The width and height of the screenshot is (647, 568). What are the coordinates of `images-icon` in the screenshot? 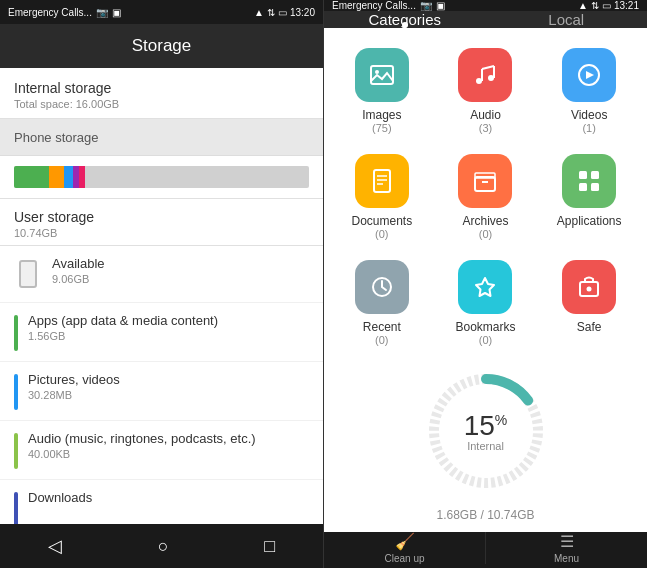 It's located at (382, 75).